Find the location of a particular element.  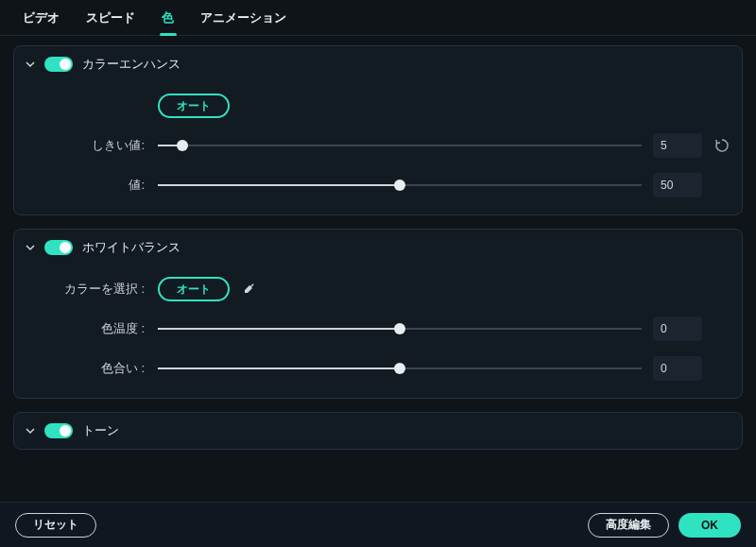

color-picker-label: カラーを選択 : is located at coordinates (92, 289).